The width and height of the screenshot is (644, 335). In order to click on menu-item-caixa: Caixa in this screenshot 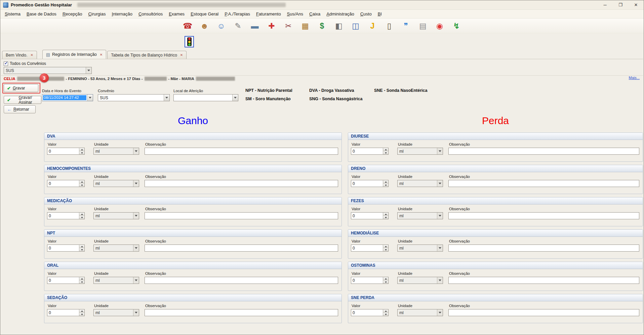, I will do `click(315, 14)`.